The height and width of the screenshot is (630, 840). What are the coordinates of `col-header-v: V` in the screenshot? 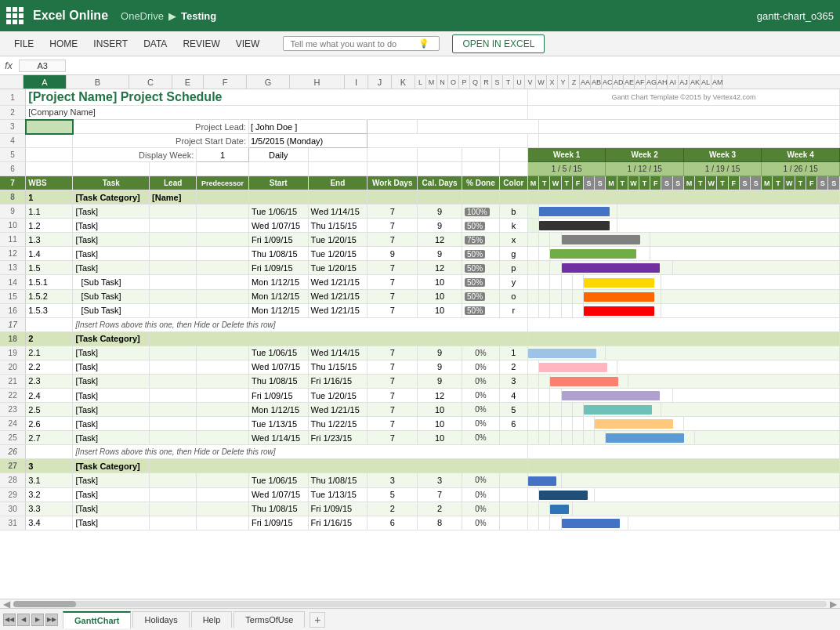 It's located at (530, 81).